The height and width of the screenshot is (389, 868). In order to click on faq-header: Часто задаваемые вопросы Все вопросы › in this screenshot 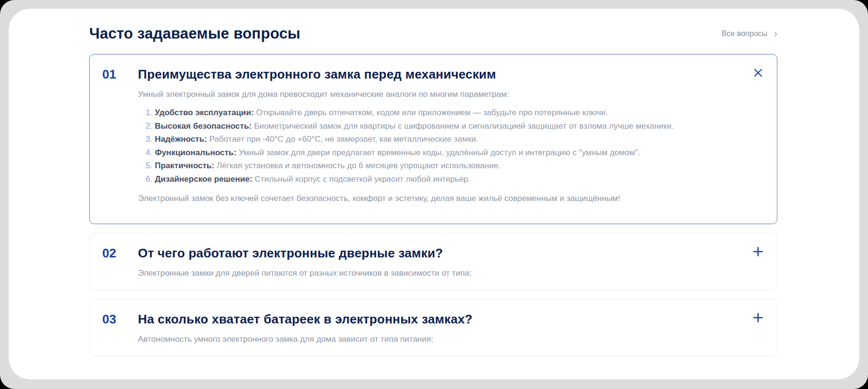, I will do `click(433, 34)`.